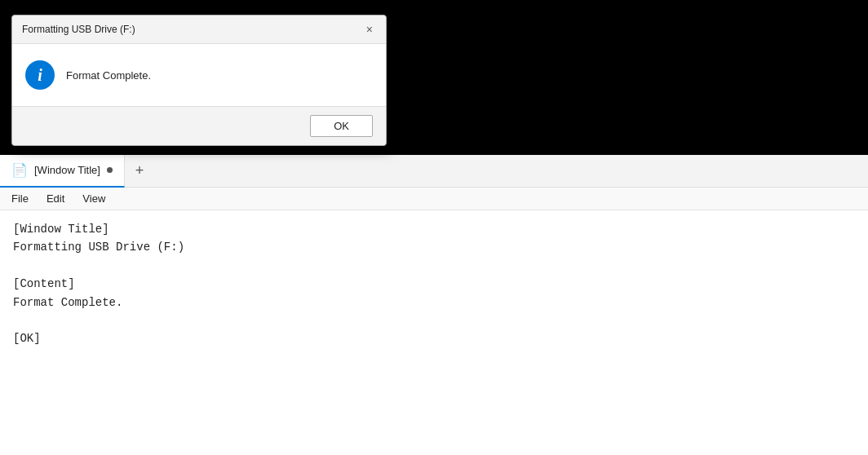 Image resolution: width=868 pixels, height=455 pixels. Describe the element at coordinates (199, 80) in the screenshot. I see `format-complete-dialog: Formatting USB Drive (F:) × i Format Com…` at that location.